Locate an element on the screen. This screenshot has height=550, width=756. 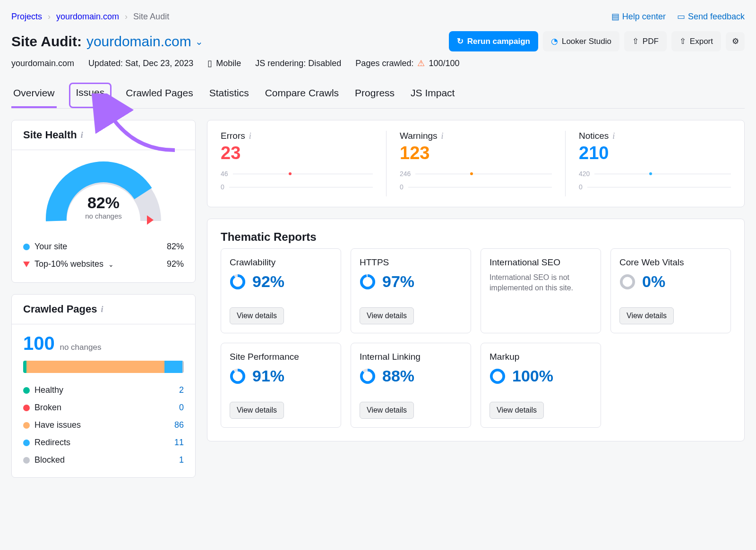
chat-icon: ▭ is located at coordinates (681, 17).